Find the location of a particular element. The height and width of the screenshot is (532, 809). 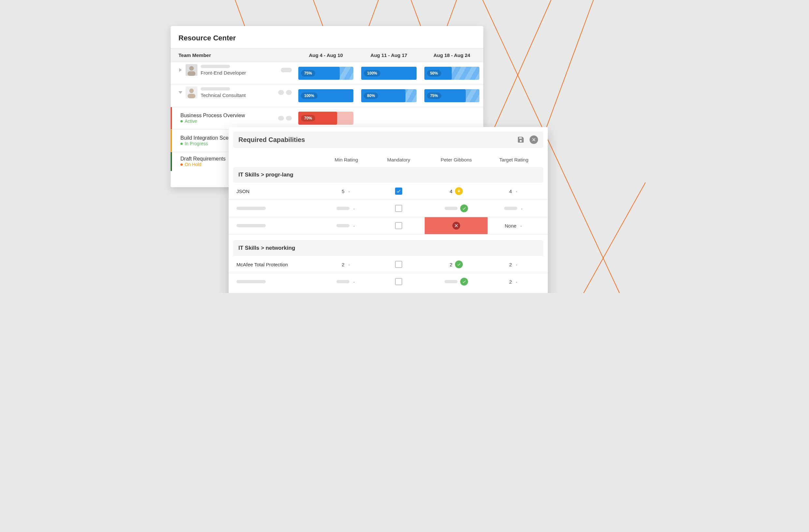

capabilities-header: Required Capabilities is located at coordinates (388, 140).